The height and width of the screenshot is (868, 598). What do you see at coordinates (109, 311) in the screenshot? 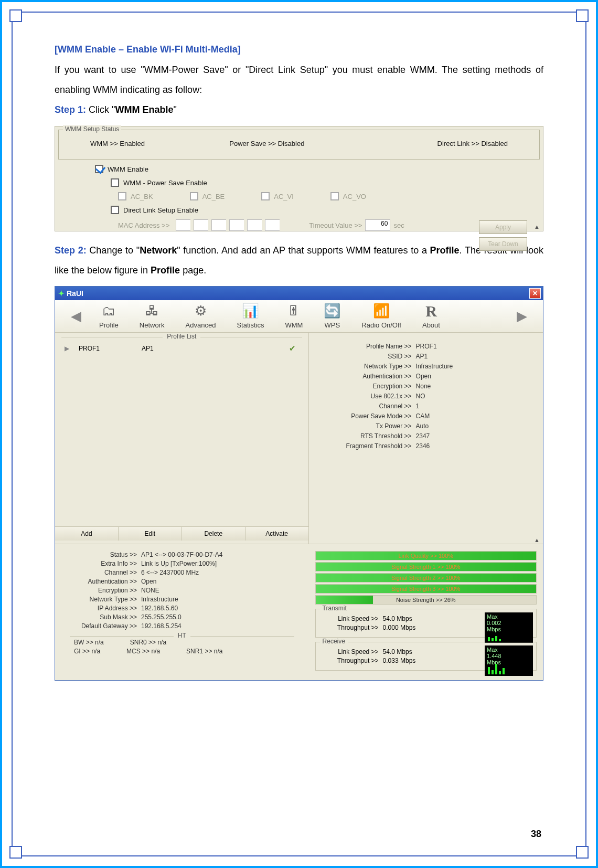
I see `profile-icon: 🗂` at bounding box center [109, 311].